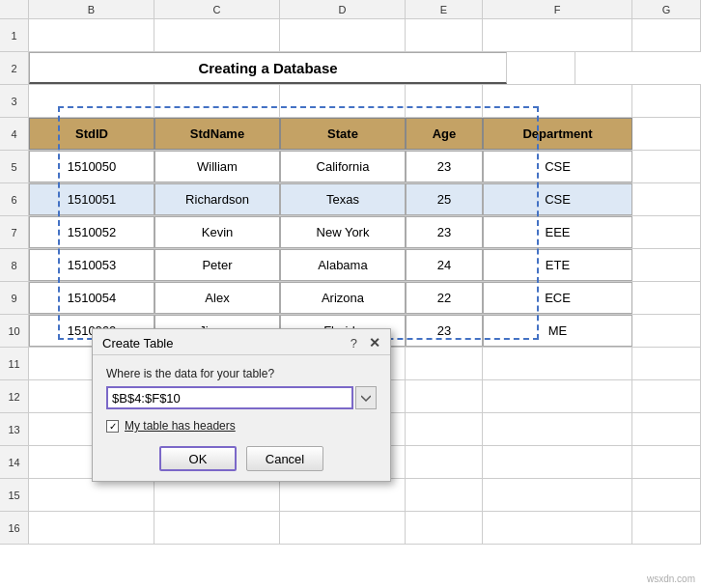 This screenshot has height=588, width=701. I want to click on checkbox-row: ✓ My table has headers, so click(241, 426).